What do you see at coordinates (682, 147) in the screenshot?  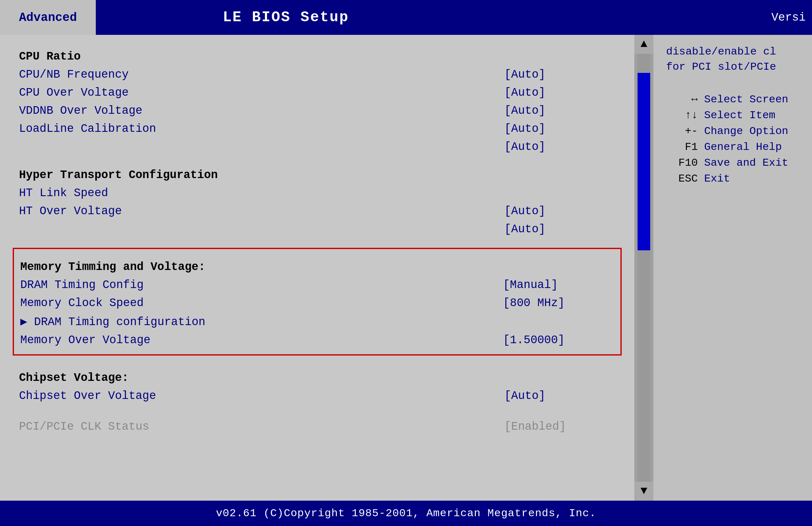 I see `key-f1: F1` at bounding box center [682, 147].